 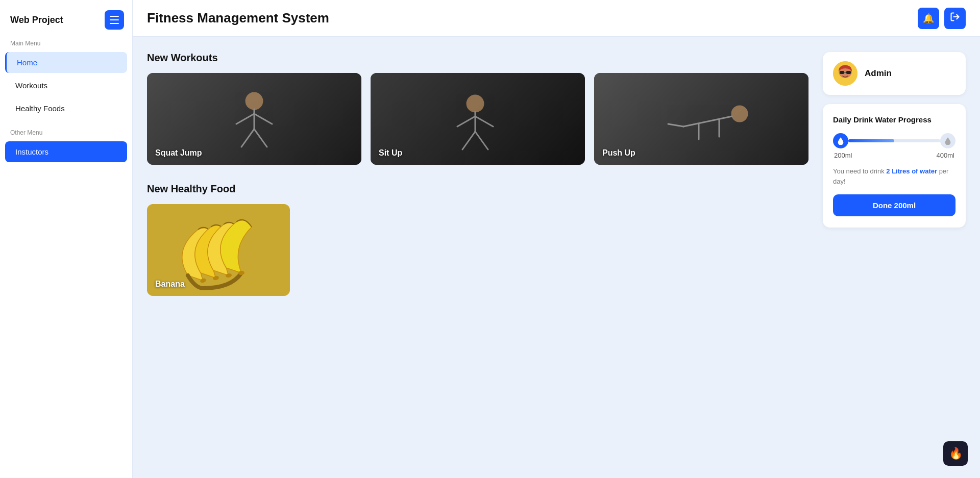 I want to click on main-menu-label: Main Menu, so click(x=66, y=45).